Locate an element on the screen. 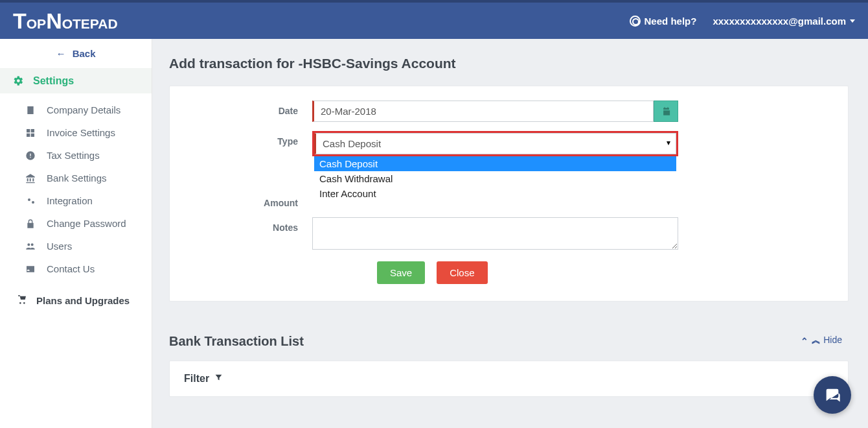 This screenshot has width=868, height=428. help-label: Need help? is located at coordinates (671, 21).